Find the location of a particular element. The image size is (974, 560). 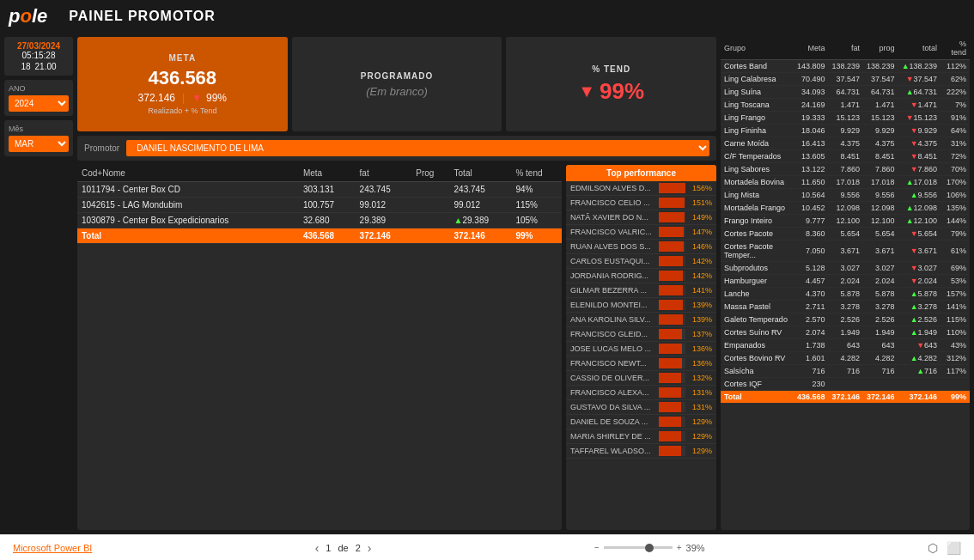

td-fat: 99.012 is located at coordinates (384, 205).